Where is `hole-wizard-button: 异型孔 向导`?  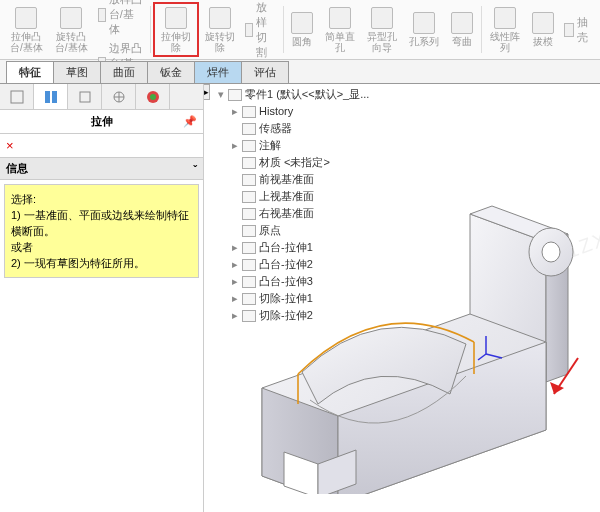 hole-wizard-button: 异型孔 向导 is located at coordinates (382, 30).